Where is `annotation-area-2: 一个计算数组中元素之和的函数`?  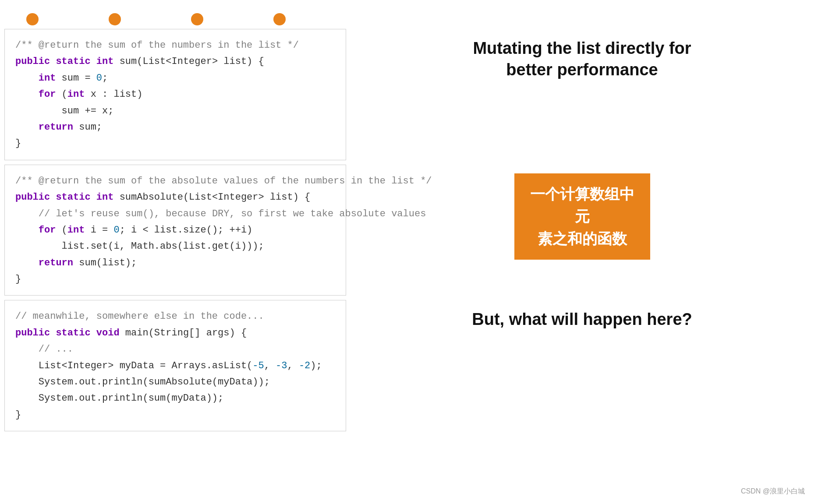
annotation-area-2: 一个计算数组中元素之和的函数 is located at coordinates (582, 216).